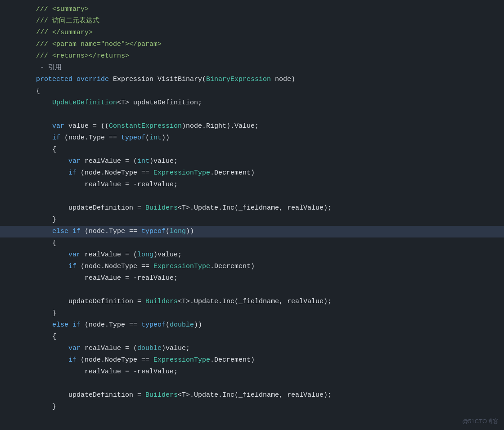 This screenshot has height=430, width=504. Describe the element at coordinates (178, 232) in the screenshot. I see `code-token: long` at that location.